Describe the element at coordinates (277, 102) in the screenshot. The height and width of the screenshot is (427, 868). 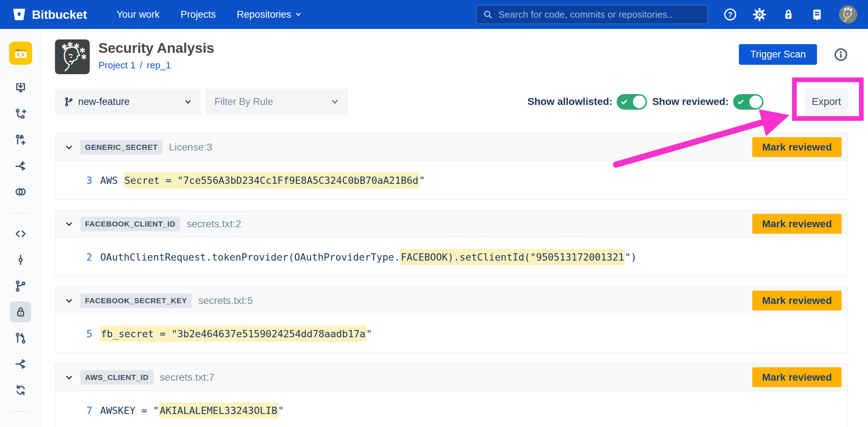
I see `rule-filter-dropdown: Filter By Rule` at that location.